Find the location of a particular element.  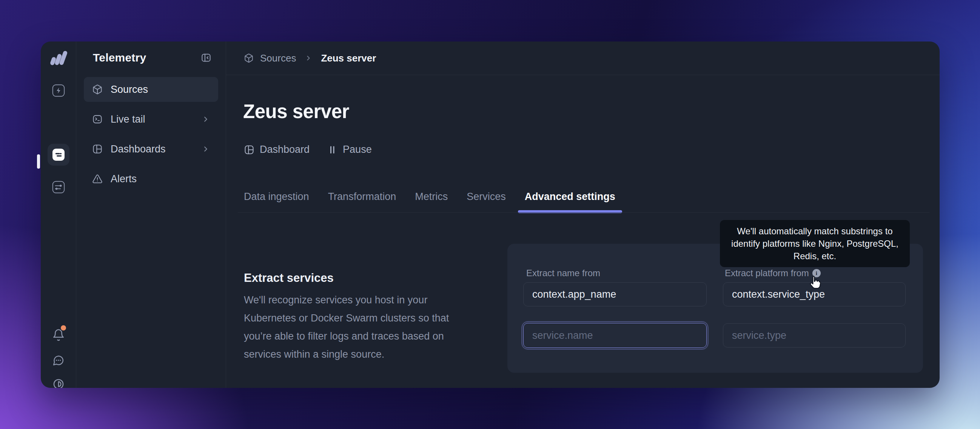

sidebar-item-label: Alerts is located at coordinates (124, 179).